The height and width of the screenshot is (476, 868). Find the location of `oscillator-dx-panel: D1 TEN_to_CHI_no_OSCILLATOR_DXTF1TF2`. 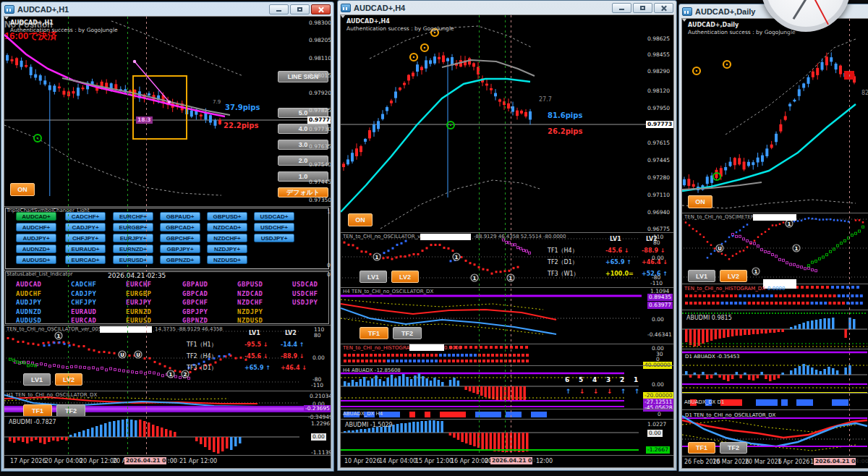

oscillator-dx-panel: D1 TEN_to_CHI_no_OSCILLATOR_DXTF1TF2 is located at coordinates (775, 433).